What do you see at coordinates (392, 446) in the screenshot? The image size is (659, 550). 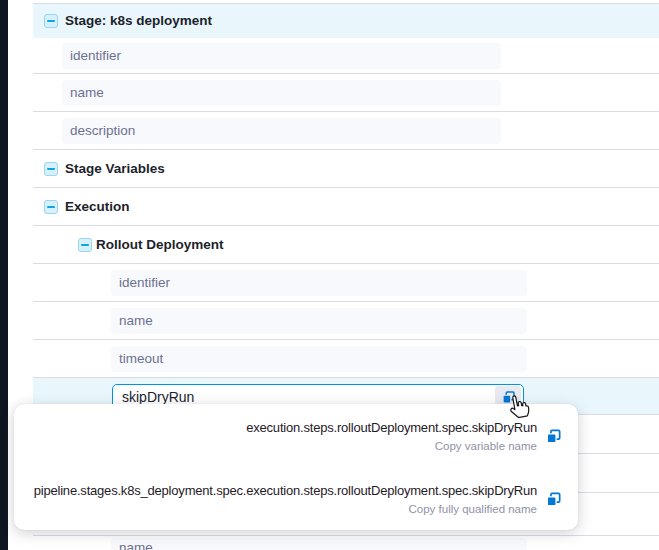 I see `copy-caption: Copy variable name` at bounding box center [392, 446].